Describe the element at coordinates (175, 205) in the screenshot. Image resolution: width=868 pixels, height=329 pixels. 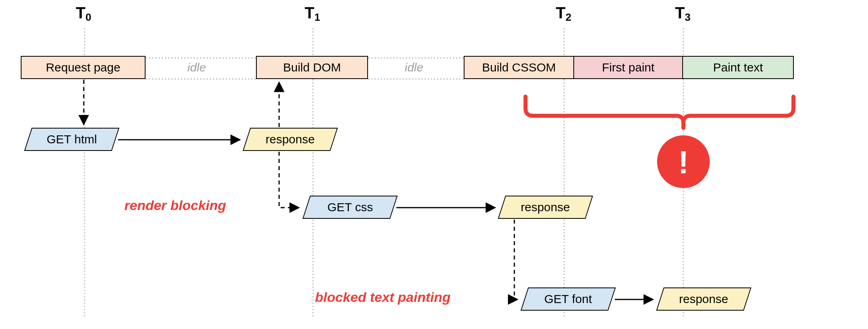
I see `annotation-render-blocking: render blocking` at that location.